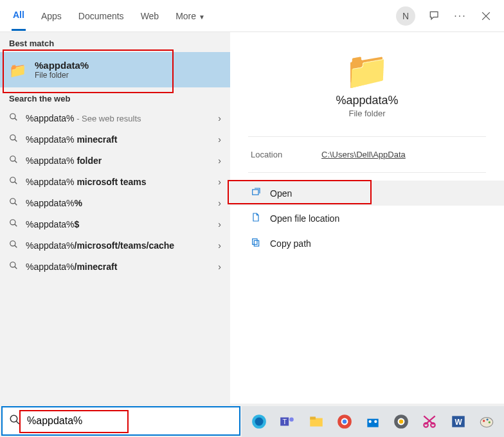  I want to click on tab-apps: Apps, so click(51, 16).